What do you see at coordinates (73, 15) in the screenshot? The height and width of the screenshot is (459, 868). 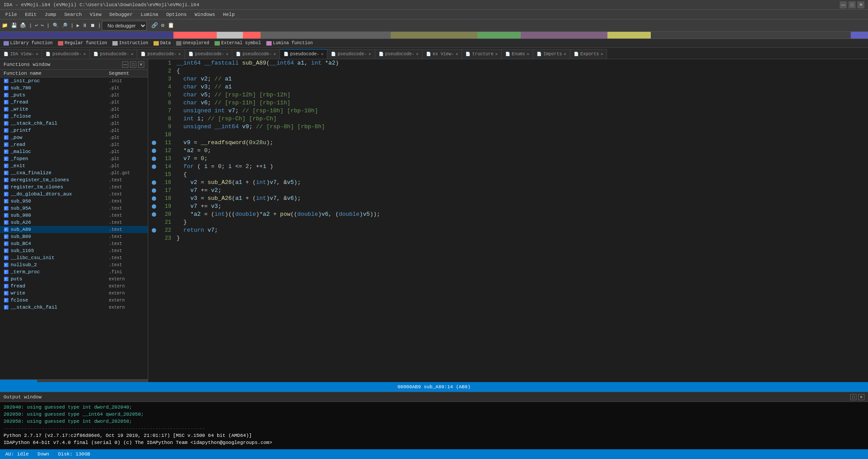 I see `menu-item-search: Search` at bounding box center [73, 15].